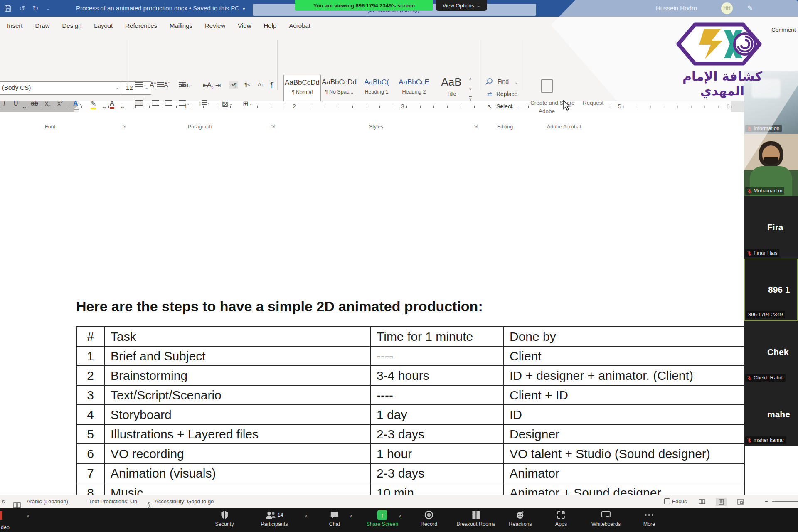 Image resolution: width=798 pixels, height=532 pixels. What do you see at coordinates (185, 103) in the screenshot?
I see `justify-button: ⌄` at bounding box center [185, 103].